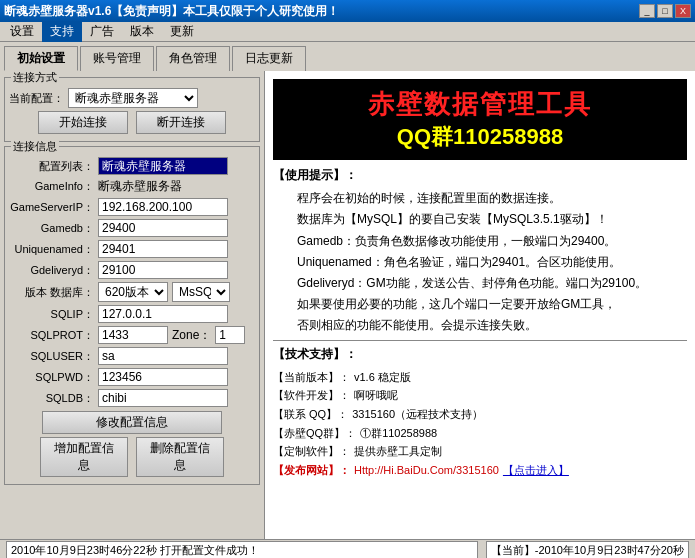 This screenshot has height=558, width=695. What do you see at coordinates (102, 32) in the screenshot?
I see `menu-ads: 广告` at bounding box center [102, 32].